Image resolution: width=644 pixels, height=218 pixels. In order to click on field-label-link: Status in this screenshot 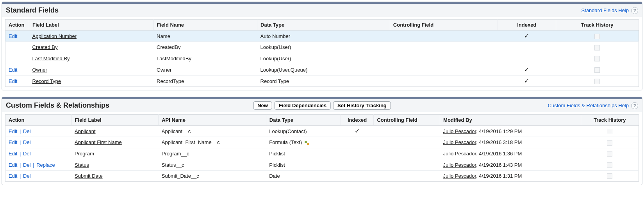, I will do `click(82, 165)`.